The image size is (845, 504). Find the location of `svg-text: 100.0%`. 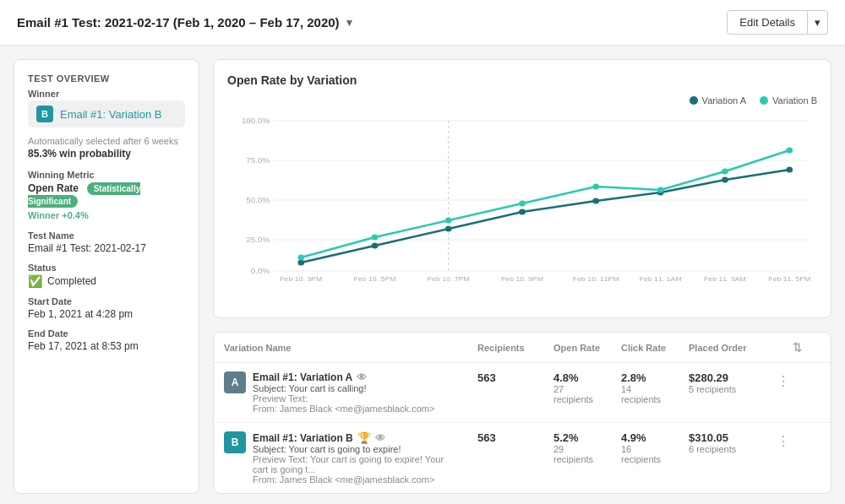

svg-text: 100.0% is located at coordinates (256, 120).